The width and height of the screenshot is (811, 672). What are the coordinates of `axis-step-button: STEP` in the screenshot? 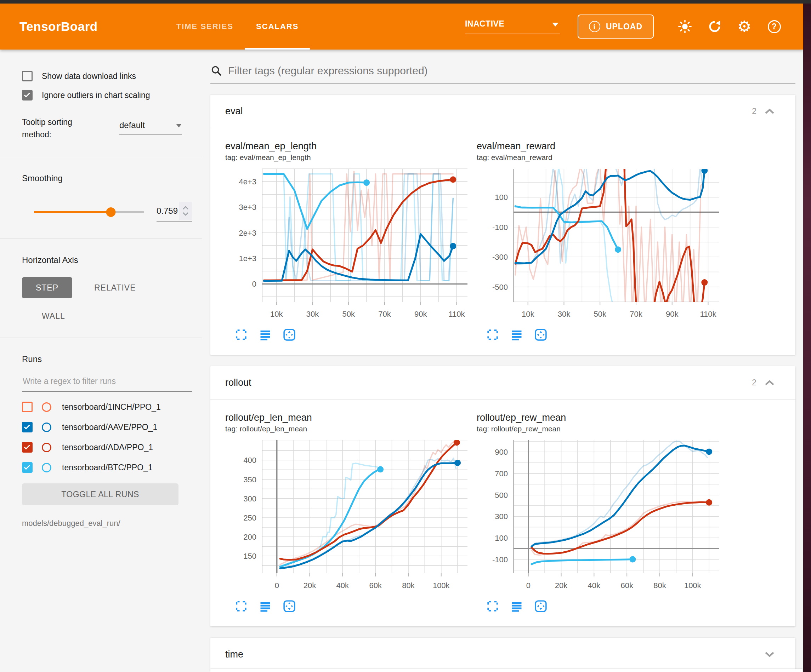 It's located at (47, 288).